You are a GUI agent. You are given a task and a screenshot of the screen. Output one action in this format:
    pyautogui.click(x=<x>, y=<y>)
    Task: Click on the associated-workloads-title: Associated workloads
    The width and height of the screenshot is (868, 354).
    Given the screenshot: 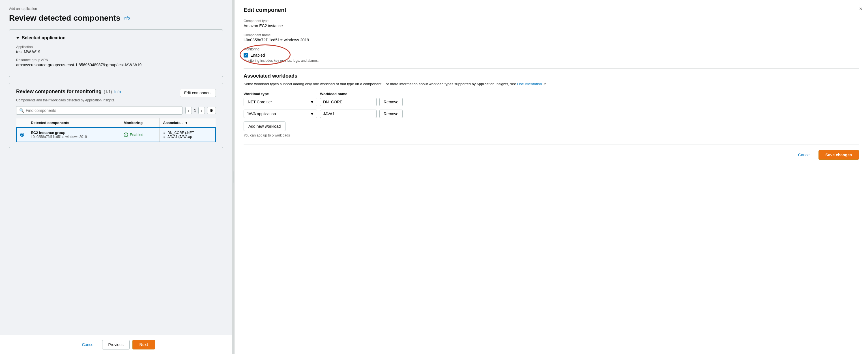 What is the action you would take?
    pyautogui.click(x=551, y=76)
    